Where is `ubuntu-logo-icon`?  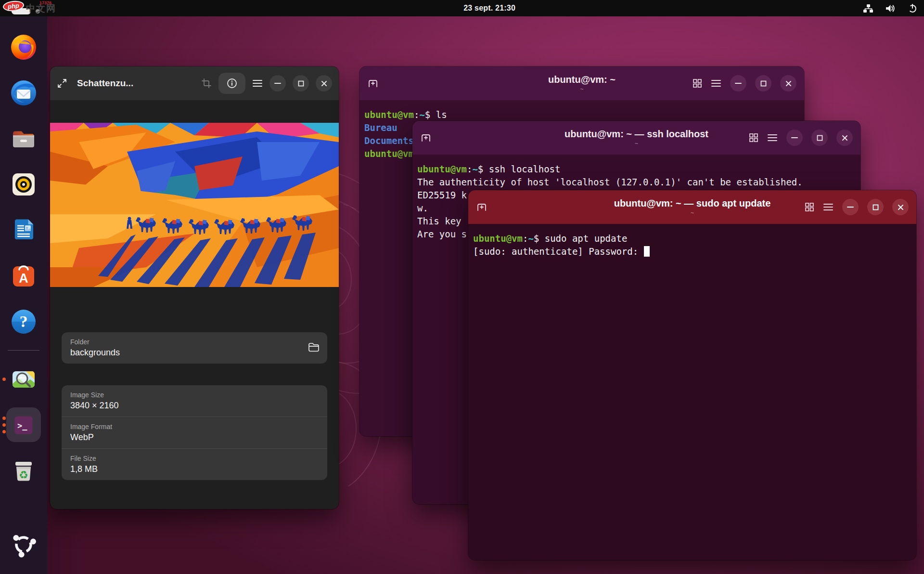
ubuntu-logo-icon is located at coordinates (24, 545).